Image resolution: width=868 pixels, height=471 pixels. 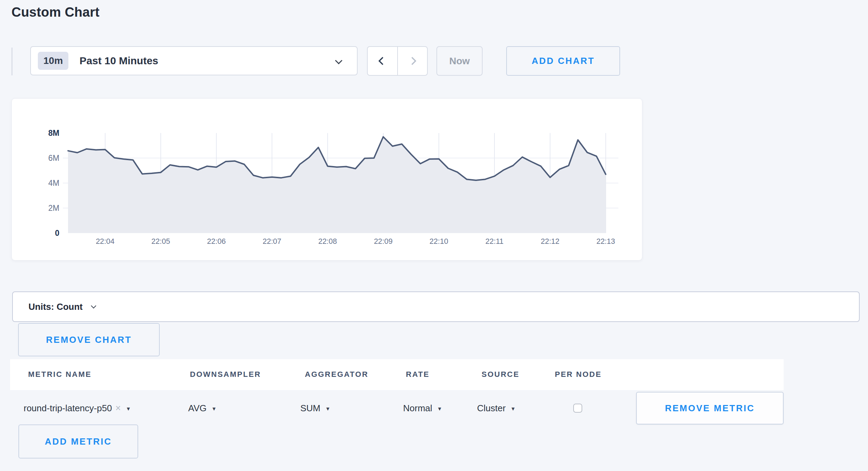 What do you see at coordinates (563, 61) in the screenshot?
I see `add-chart-button: ADD CHART` at bounding box center [563, 61].